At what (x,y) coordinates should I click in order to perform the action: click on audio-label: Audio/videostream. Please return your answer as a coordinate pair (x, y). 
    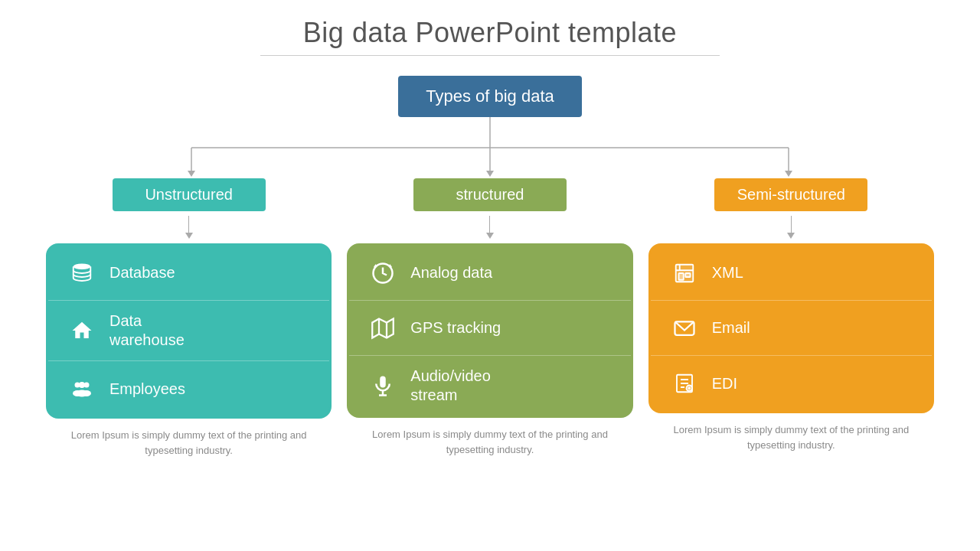
    Looking at the image, I should click on (450, 386).